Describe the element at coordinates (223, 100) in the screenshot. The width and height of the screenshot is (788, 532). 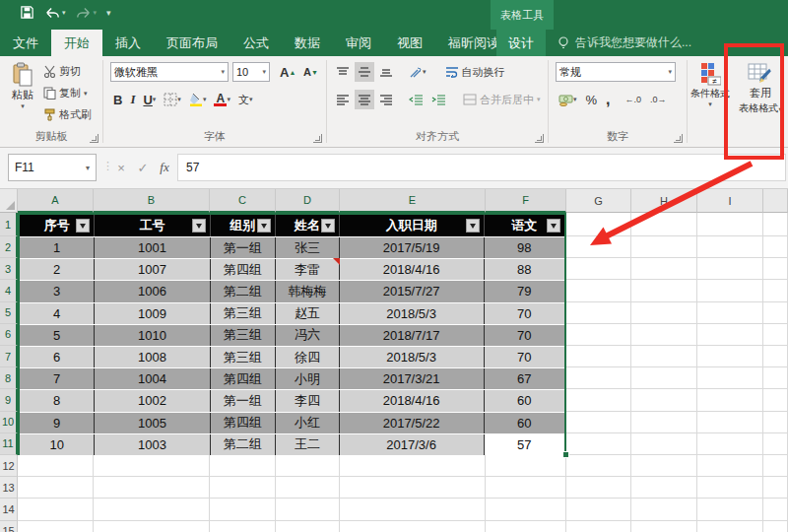
I see `font-color-button: A▾` at that location.